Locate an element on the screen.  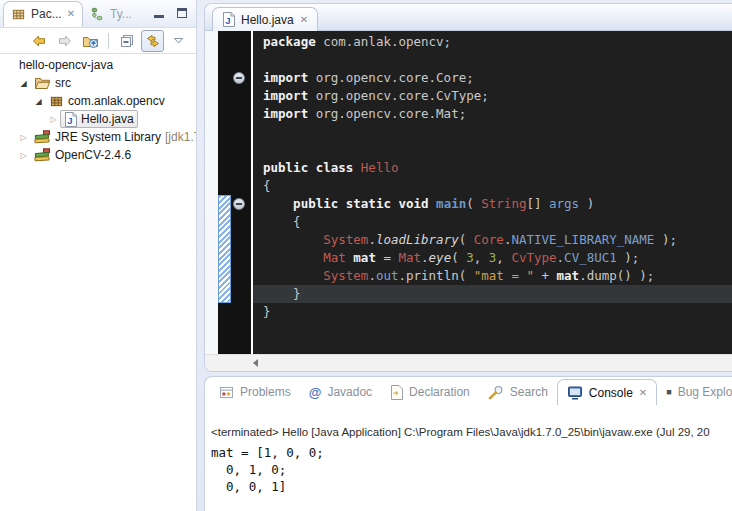
minimize-icon is located at coordinates (159, 14).